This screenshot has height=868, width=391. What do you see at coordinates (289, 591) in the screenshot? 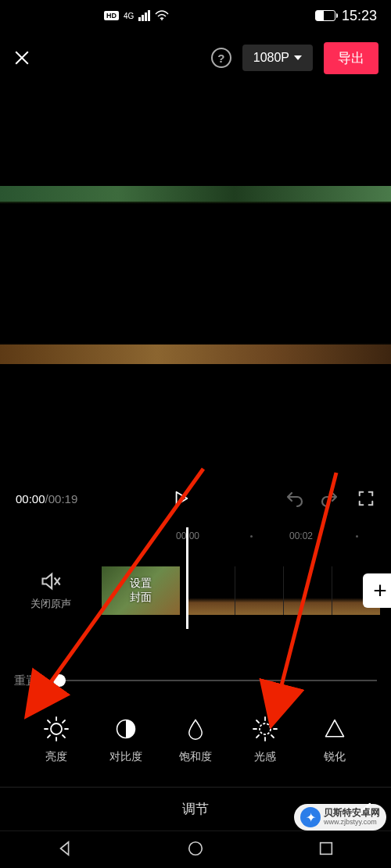
I see `clips-track` at bounding box center [289, 591].